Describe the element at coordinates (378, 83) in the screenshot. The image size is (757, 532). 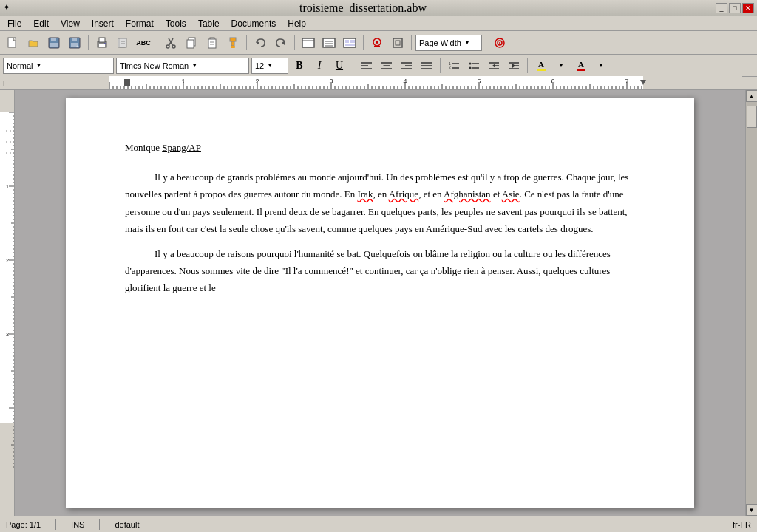
I see `ruler: L` at that location.